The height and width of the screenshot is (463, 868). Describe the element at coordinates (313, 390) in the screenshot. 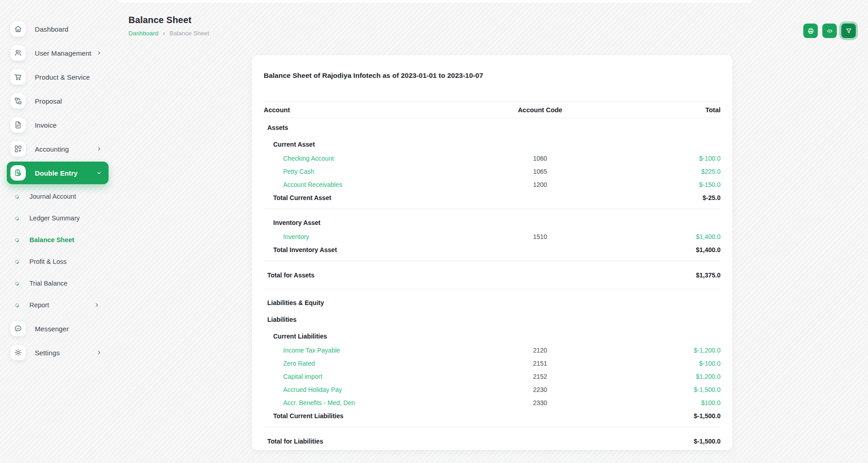

I see `account-link: Accrued Holiday Pay` at that location.